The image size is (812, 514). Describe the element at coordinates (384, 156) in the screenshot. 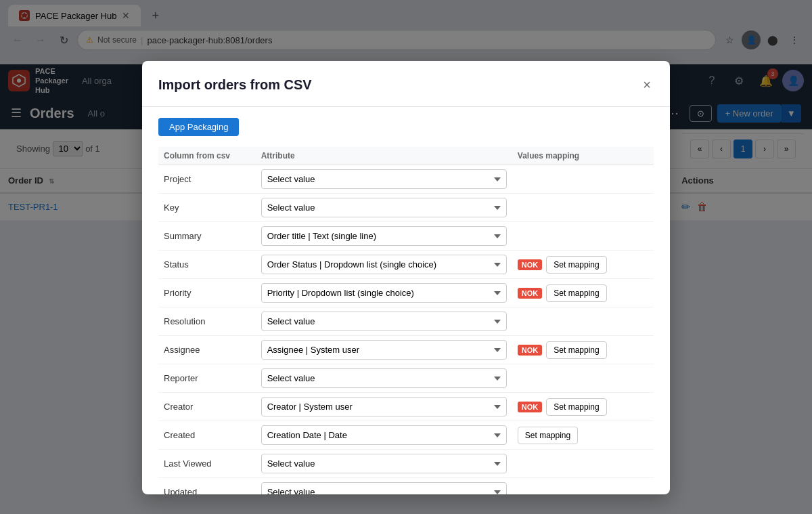

I see `mapping-attr-header: Attribute` at that location.